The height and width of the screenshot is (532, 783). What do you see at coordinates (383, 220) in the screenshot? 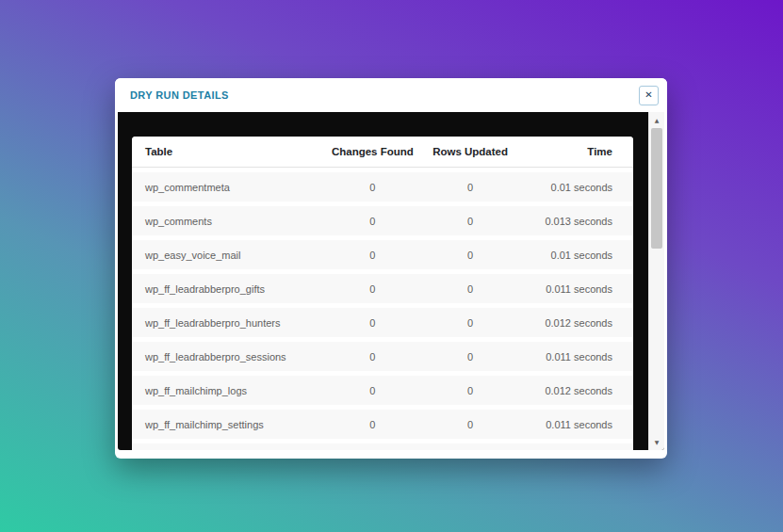
I see `table-row: wp_comments000.013 seconds` at bounding box center [383, 220].